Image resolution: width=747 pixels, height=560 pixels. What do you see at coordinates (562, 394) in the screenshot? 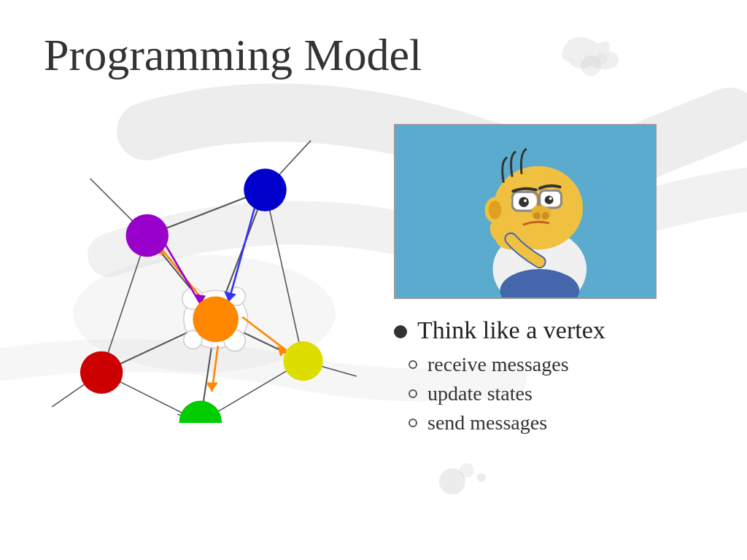
I see `sub-bullets-list: receive messages update states send mess…` at bounding box center [562, 394].